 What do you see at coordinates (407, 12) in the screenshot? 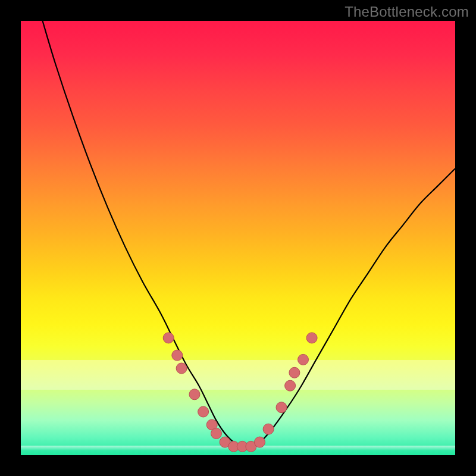
I see `watermark-text: TheBottleneck.com` at bounding box center [407, 12].